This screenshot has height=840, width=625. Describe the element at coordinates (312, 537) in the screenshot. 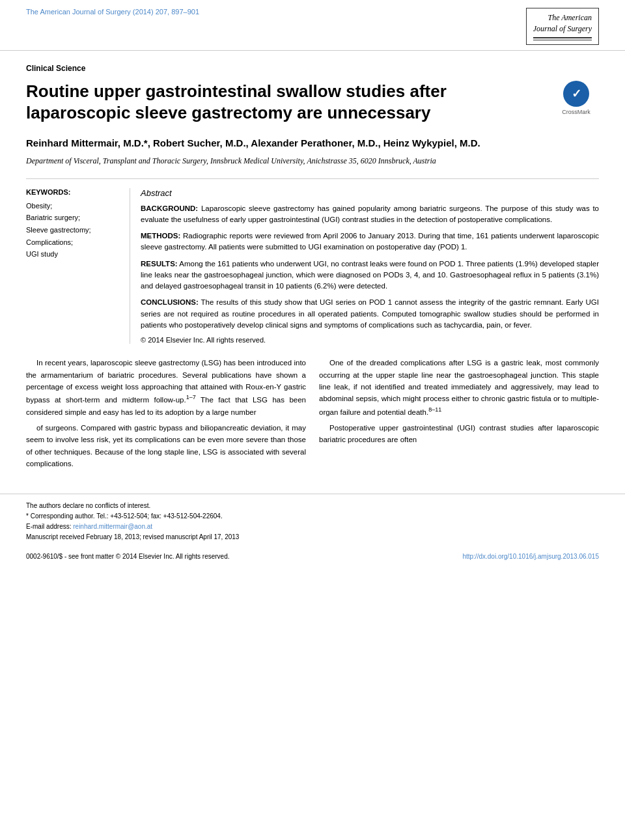

I see `footer-manuscript: Manuscript received February 18, 2013; r…` at that location.